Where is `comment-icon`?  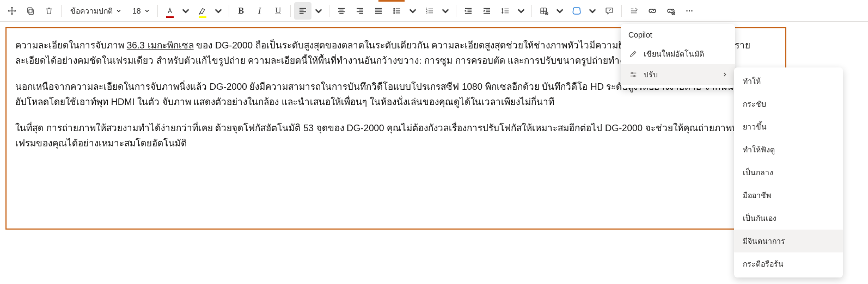 comment-icon is located at coordinates (609, 11).